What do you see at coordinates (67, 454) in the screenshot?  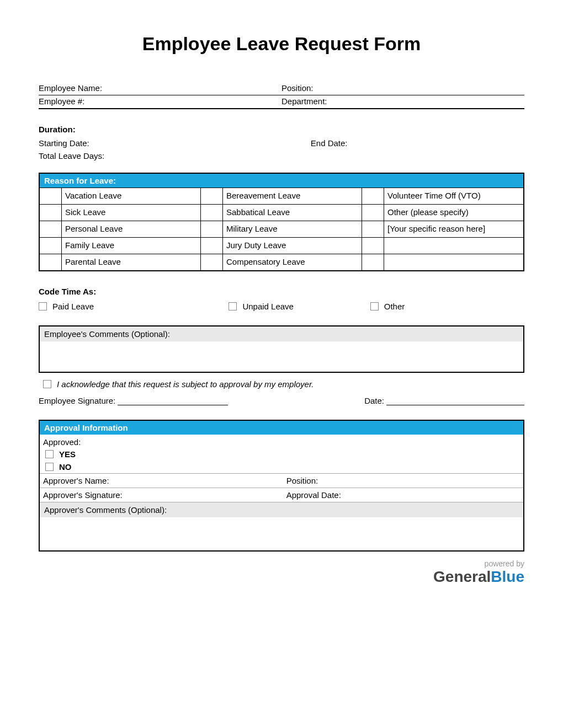 I see `approved-yes-label: YES` at bounding box center [67, 454].